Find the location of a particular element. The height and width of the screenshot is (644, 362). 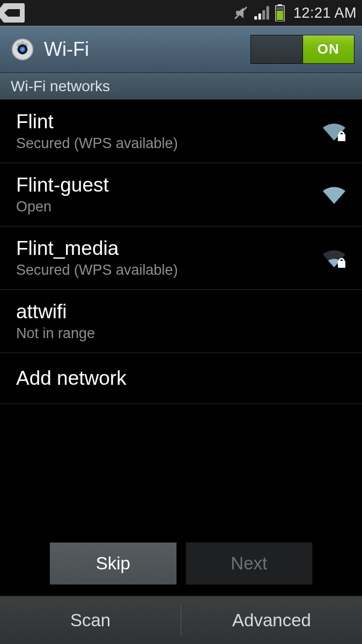

wifi-toggle: ON is located at coordinates (302, 49).